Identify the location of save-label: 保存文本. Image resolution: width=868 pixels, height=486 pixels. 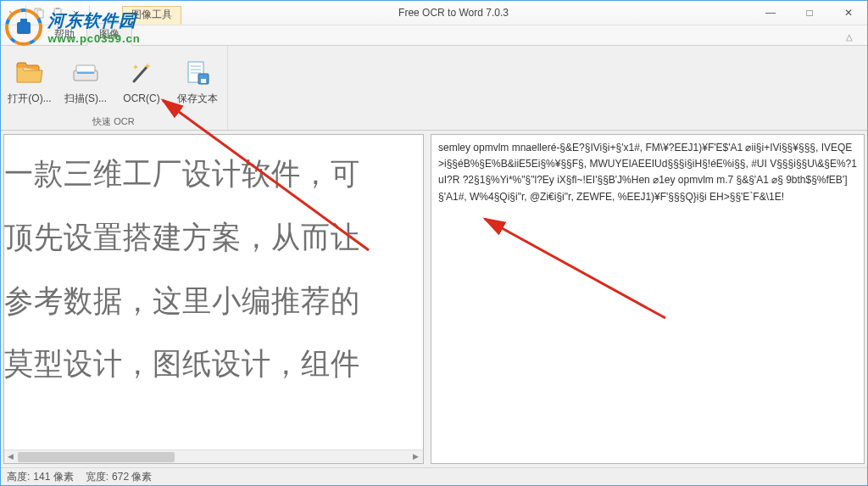
(198, 98).